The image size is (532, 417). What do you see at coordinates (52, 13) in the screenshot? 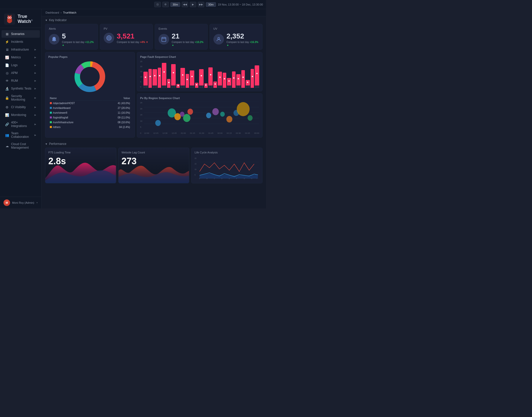
I see `breadcrumb-parent: Dashboard` at bounding box center [52, 13].